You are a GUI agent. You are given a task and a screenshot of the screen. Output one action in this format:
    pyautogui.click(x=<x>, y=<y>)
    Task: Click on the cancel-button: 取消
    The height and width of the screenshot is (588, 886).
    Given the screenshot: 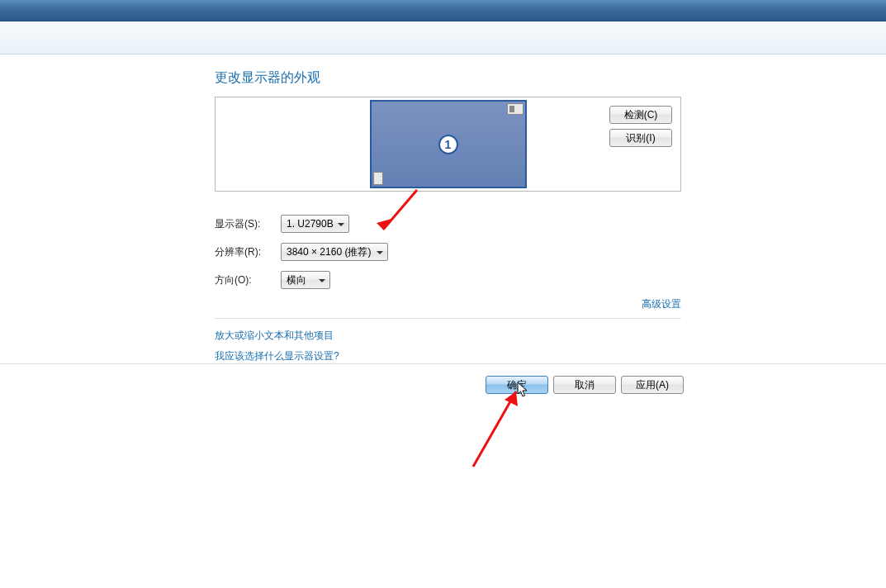 What is the action you would take?
    pyautogui.click(x=585, y=385)
    